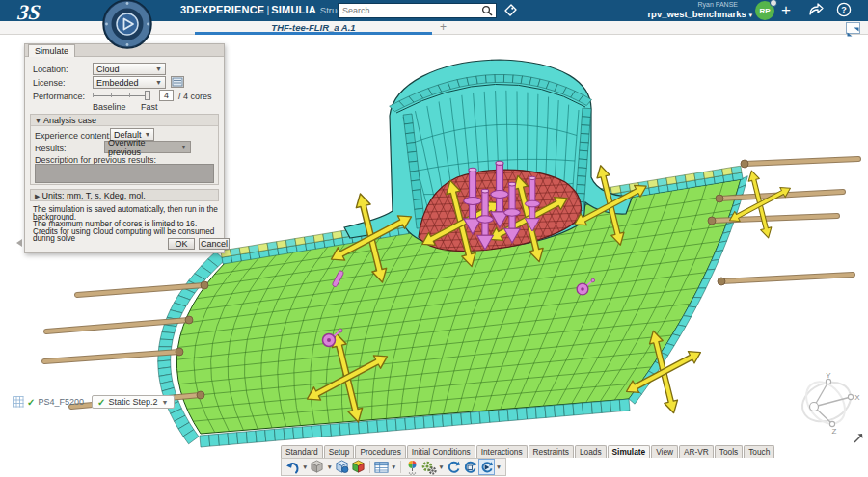 This screenshot has height=477, width=868. I want to click on chevron-down-icon: ▾, so click(750, 15).